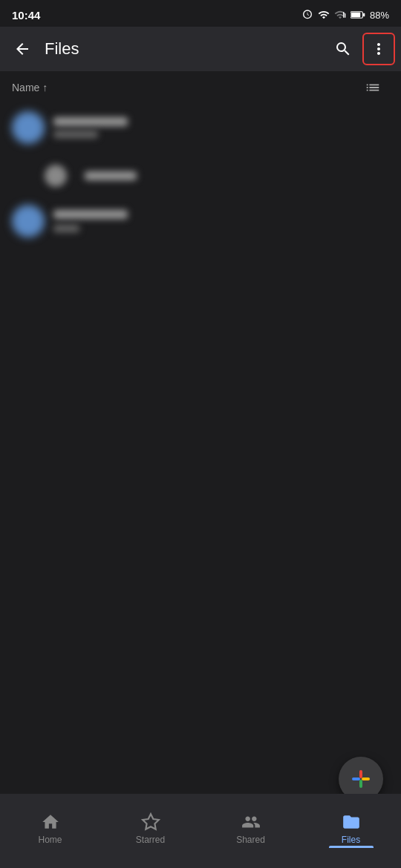 The width and height of the screenshot is (401, 868). What do you see at coordinates (373, 88) in the screenshot?
I see `list-view-icon` at bounding box center [373, 88].